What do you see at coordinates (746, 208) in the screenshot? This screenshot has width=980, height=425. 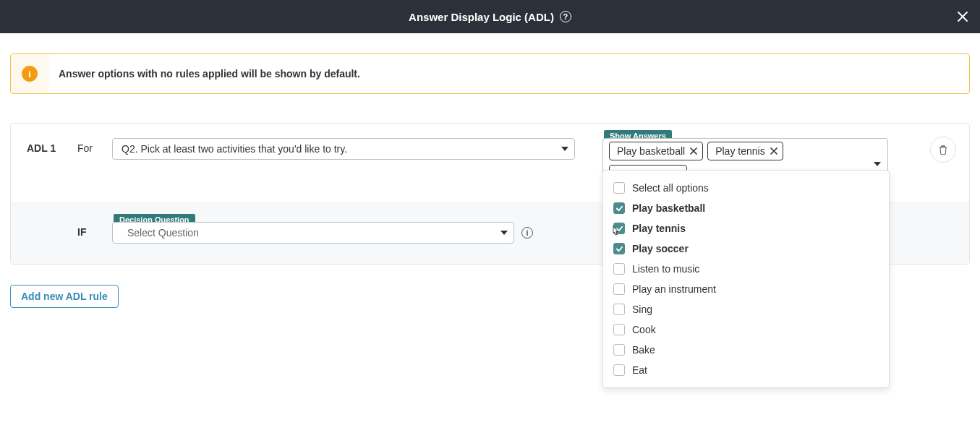 I see `answer-option: Play basketball` at bounding box center [746, 208].